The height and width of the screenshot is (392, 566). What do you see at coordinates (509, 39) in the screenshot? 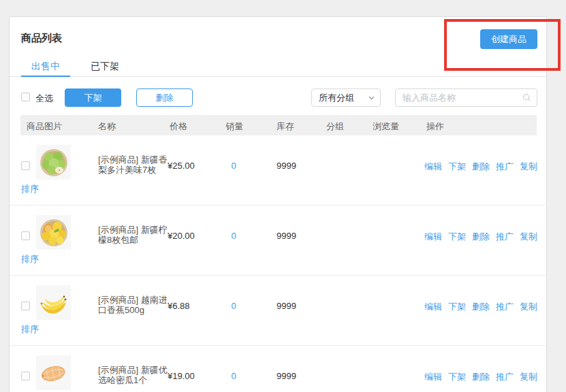
I see `create-product-button: 创建商品` at bounding box center [509, 39].